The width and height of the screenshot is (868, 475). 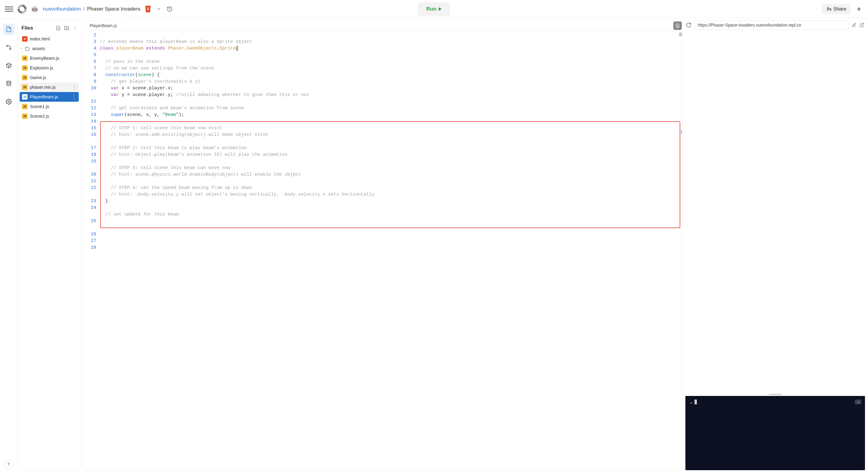 What do you see at coordinates (829, 9) in the screenshot?
I see `share-icon` at bounding box center [829, 9].